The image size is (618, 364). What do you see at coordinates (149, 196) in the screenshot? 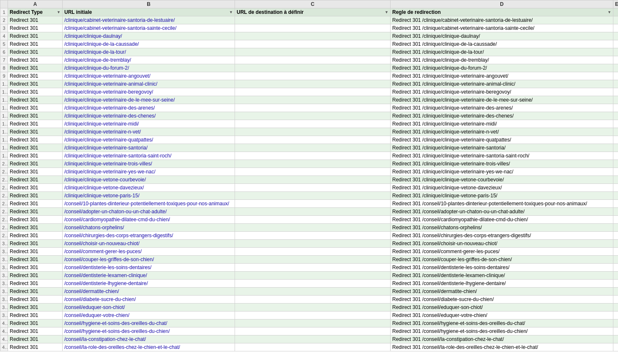
I see `cell-url-initiale: /clinique/clinique-vetone-paris-15/` at bounding box center [149, 196].